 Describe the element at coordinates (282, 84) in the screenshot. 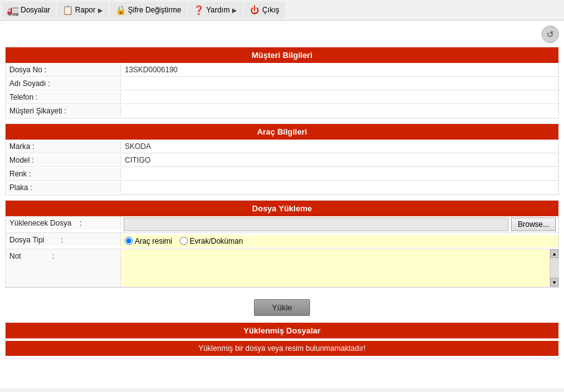

I see `form-row-adi-soyadi: Adı Soyadı :` at that location.